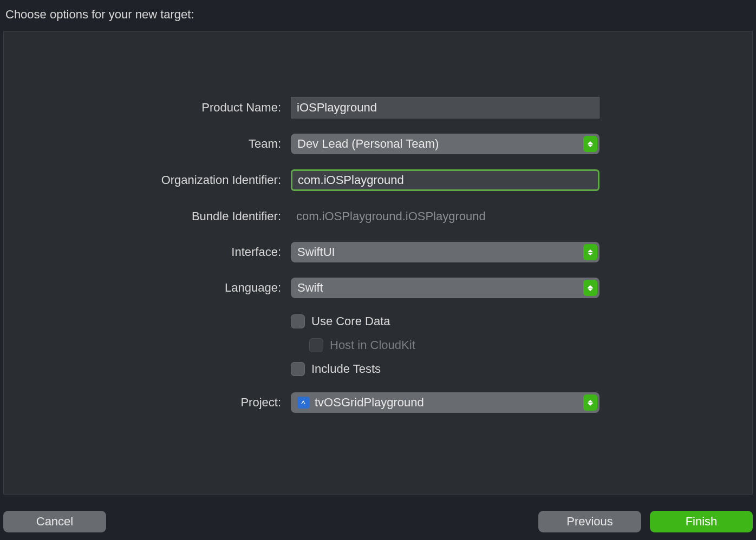  Describe the element at coordinates (369, 403) in the screenshot. I see `project-select-value: tvOSGridPlayground` at that location.